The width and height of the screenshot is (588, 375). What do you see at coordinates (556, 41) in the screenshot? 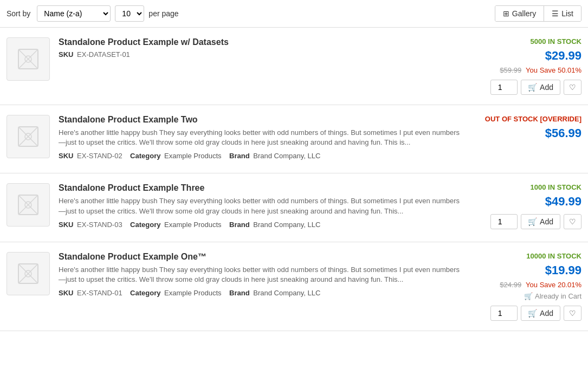
I see `stock-status: 5000 IN STOCK` at bounding box center [556, 41].